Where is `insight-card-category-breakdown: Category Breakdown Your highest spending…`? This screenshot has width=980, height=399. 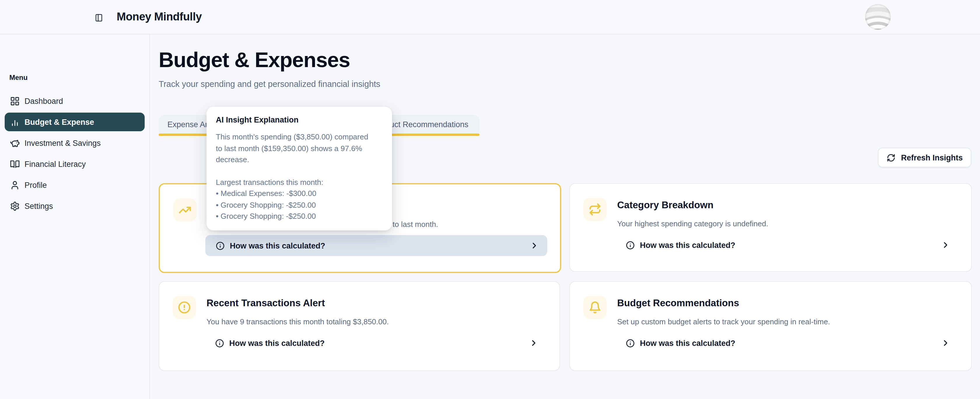
insight-card-category-breakdown: Category Breakdown Your highest spending… is located at coordinates (771, 227).